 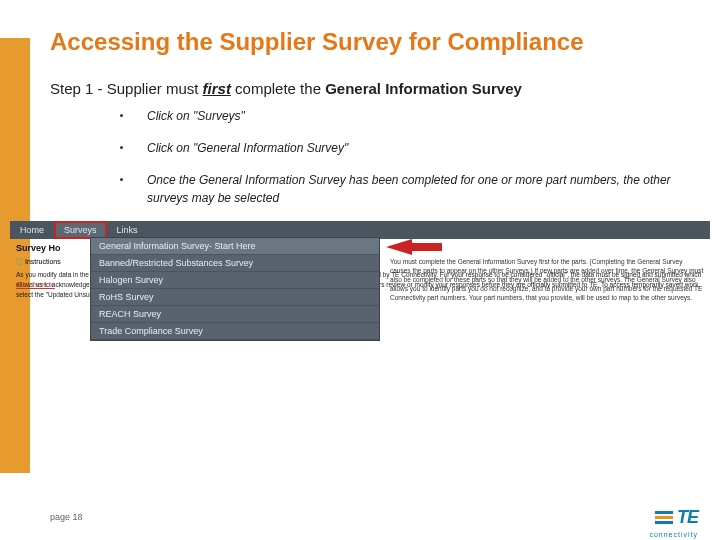 What do you see at coordinates (235, 298) in the screenshot?
I see `dropdown-item-rohs: RoHS Survey` at bounding box center [235, 298].